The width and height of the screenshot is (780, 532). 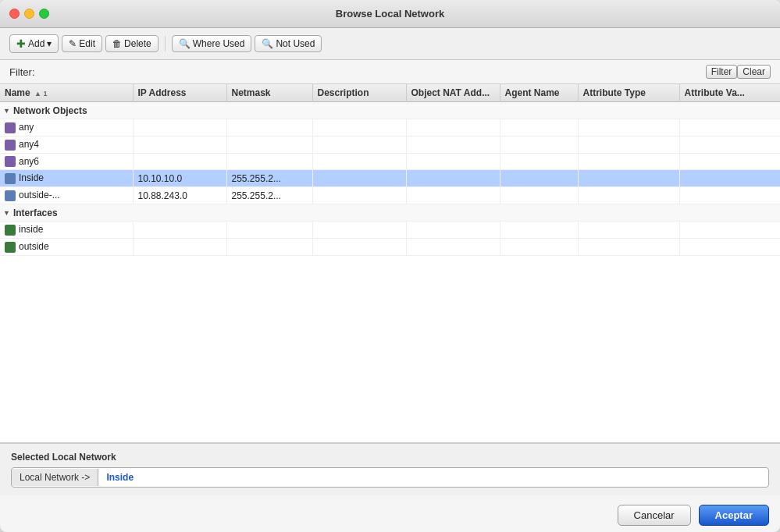 What do you see at coordinates (390, 246) in the screenshot?
I see `table-row: outside` at bounding box center [390, 246].